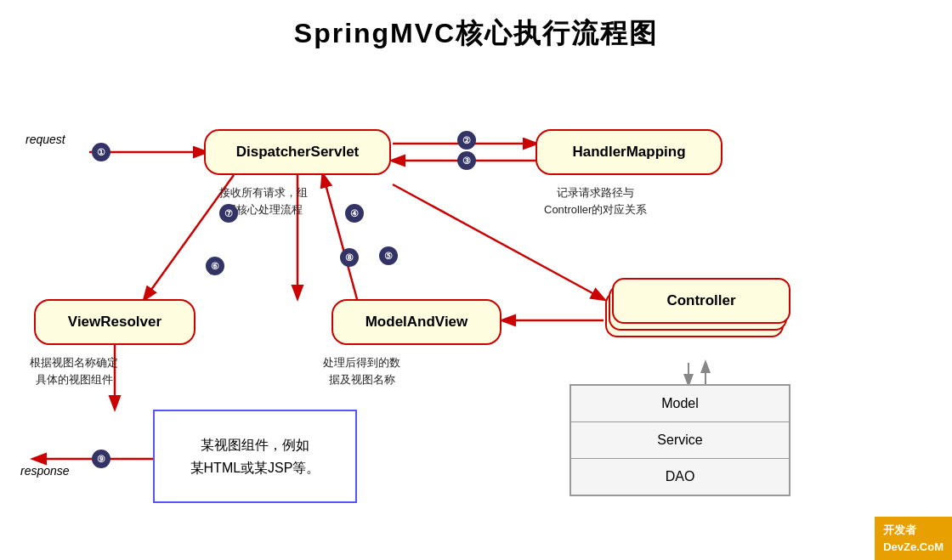  I want to click on badge-3: ③, so click(467, 161).